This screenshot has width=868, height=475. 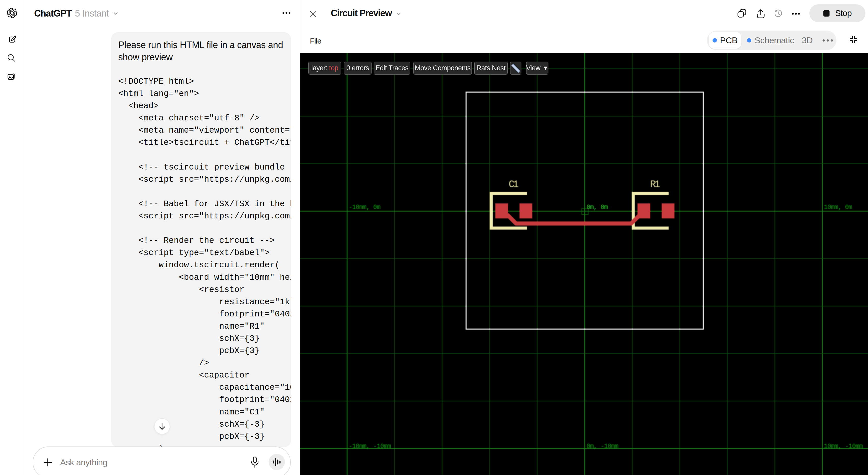 What do you see at coordinates (602, 446) in the screenshot?
I see `svg-text: 0m, -10mm` at bounding box center [602, 446].